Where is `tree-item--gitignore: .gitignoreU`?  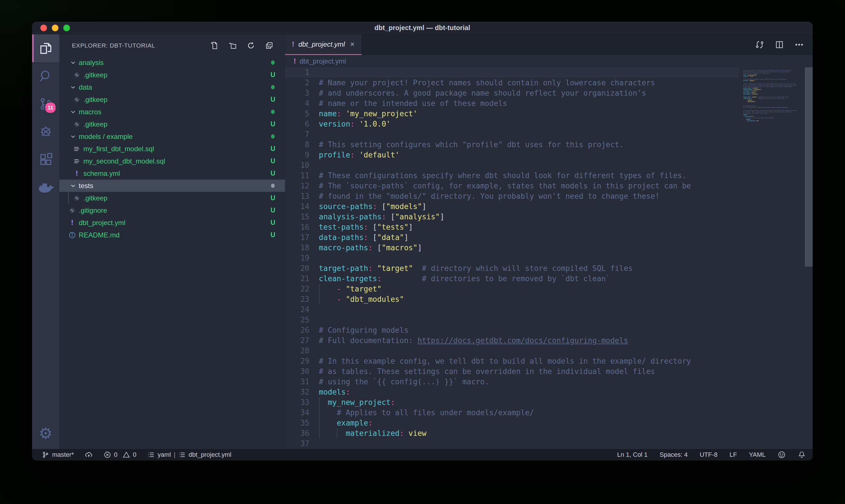
tree-item--gitignore: .gitignoreU is located at coordinates (172, 210).